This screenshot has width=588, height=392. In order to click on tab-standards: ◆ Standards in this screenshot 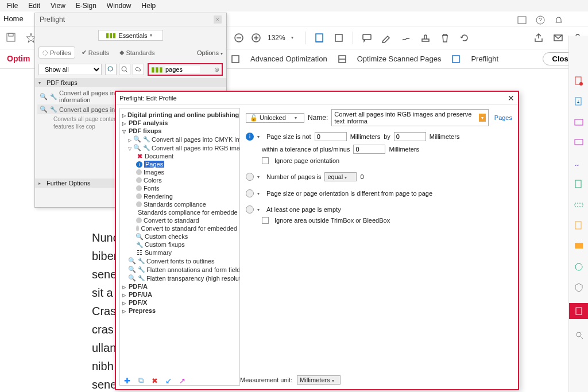, I will do `click(137, 53)`.